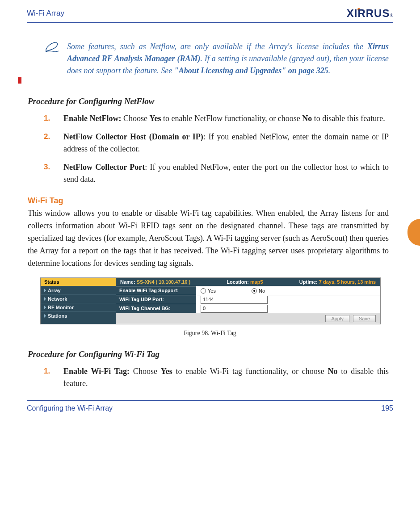 The height and width of the screenshot is (508, 420). I want to click on row-channel-bg: WiFi Tag Channel BG: 0, so click(248, 308).